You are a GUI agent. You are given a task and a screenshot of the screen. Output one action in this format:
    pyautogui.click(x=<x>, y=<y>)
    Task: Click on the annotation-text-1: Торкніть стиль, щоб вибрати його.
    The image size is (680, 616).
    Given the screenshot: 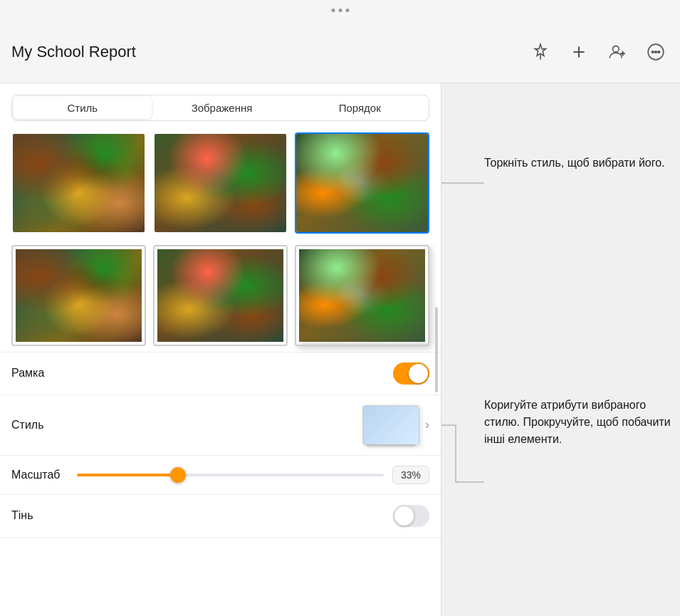 What is the action you would take?
    pyautogui.click(x=575, y=162)
    